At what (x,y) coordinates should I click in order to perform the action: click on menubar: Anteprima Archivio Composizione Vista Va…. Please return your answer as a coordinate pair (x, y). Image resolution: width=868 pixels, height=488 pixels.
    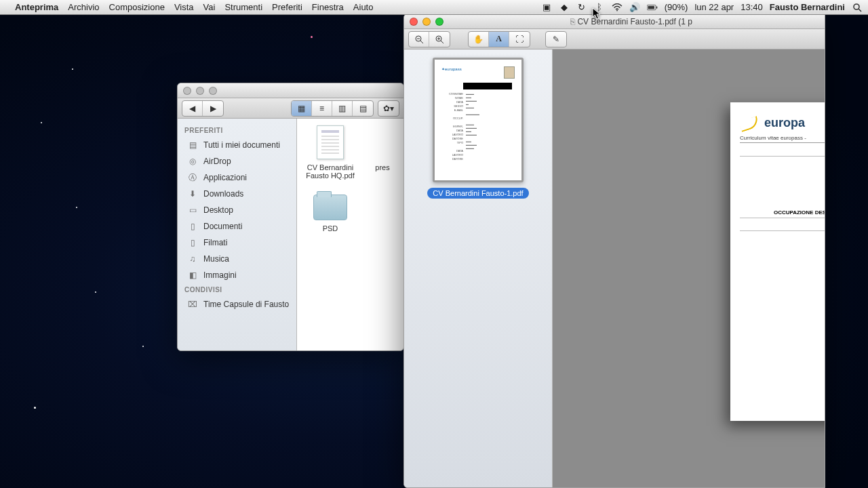
    Looking at the image, I should click on (434, 7).